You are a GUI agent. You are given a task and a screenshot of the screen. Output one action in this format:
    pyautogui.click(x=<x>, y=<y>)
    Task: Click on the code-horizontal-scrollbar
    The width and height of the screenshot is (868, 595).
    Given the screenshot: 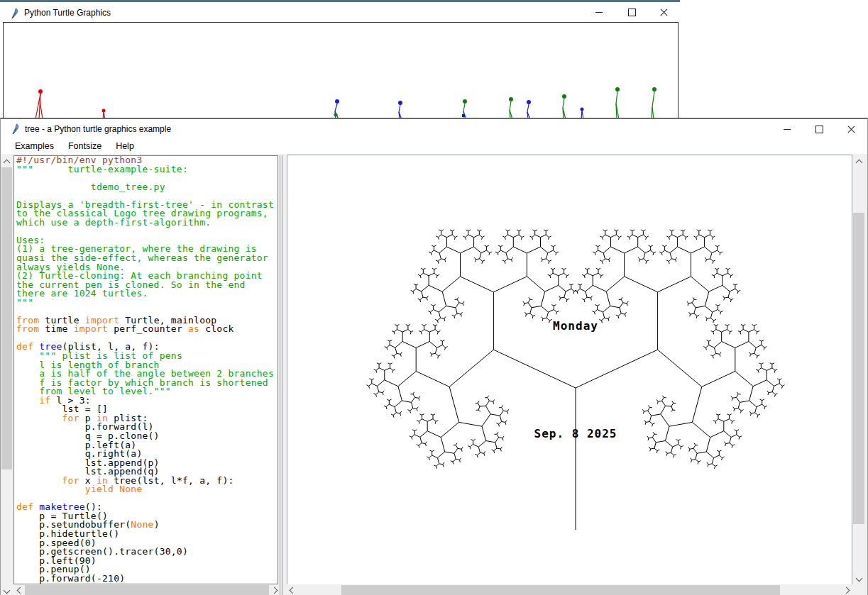 What is the action you would take?
    pyautogui.click(x=146, y=590)
    